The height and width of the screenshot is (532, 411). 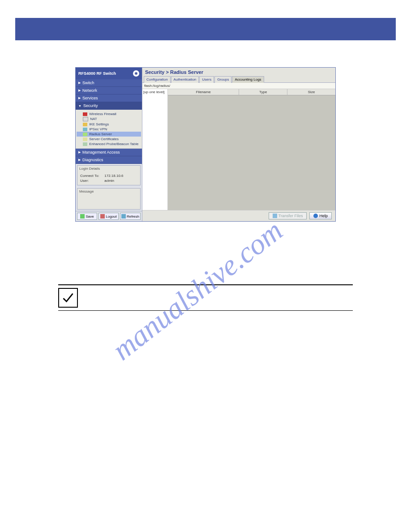 I want to click on help-button: Help, so click(x=321, y=216).